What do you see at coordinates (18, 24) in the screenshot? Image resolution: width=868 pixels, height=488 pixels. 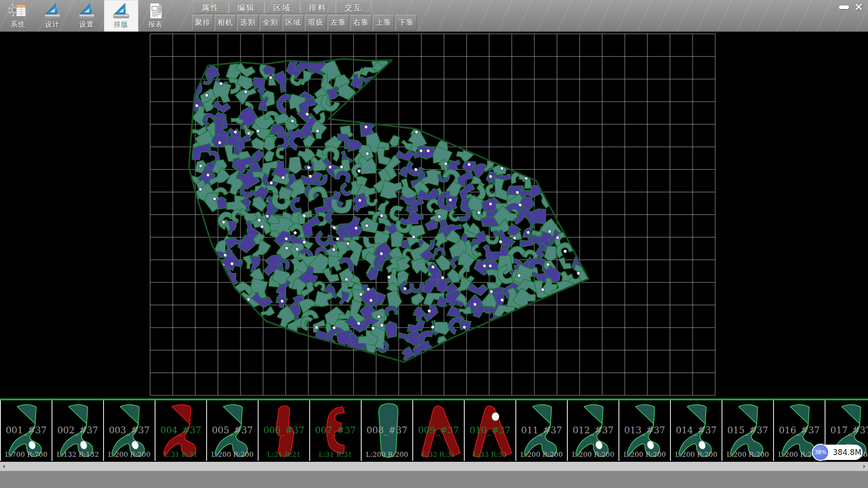 I see `main-button-label: 系统` at bounding box center [18, 24].